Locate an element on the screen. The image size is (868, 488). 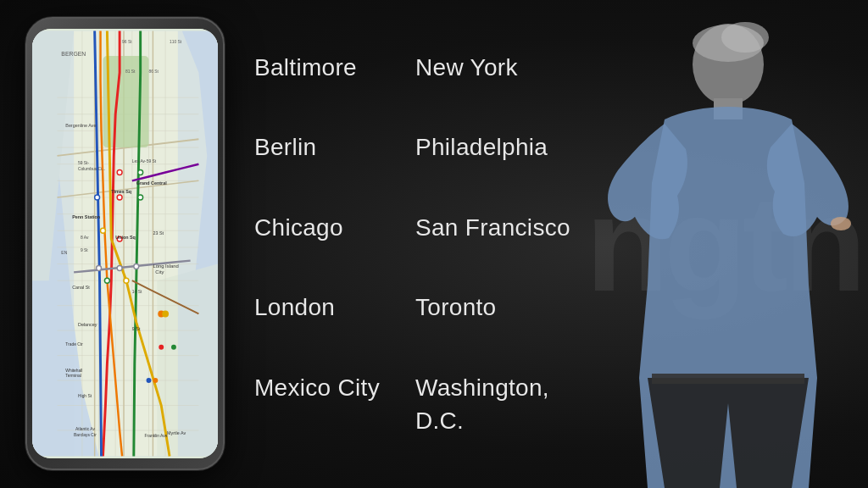
svg-text: BERGEN is located at coordinates (73, 54).